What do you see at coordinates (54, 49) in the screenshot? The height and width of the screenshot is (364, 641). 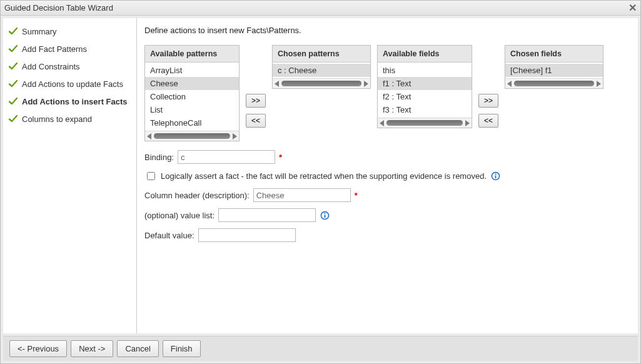 I see `sidebar-item-label: Add Fact Patterns` at bounding box center [54, 49].